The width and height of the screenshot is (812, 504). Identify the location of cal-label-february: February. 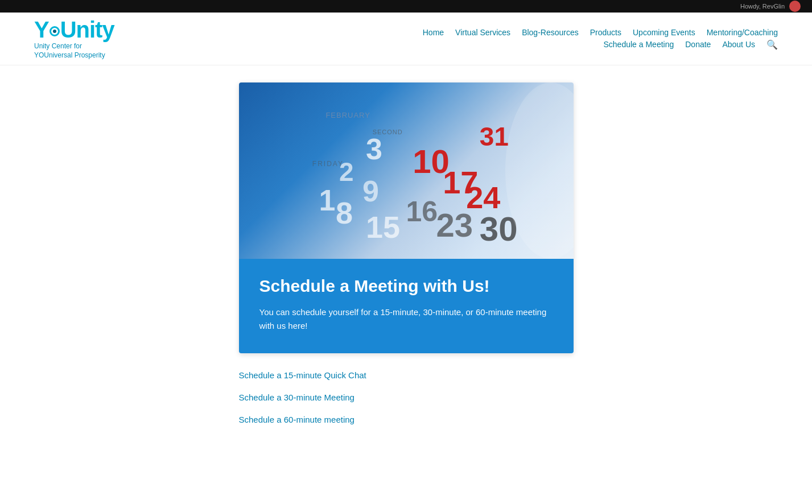
(348, 115).